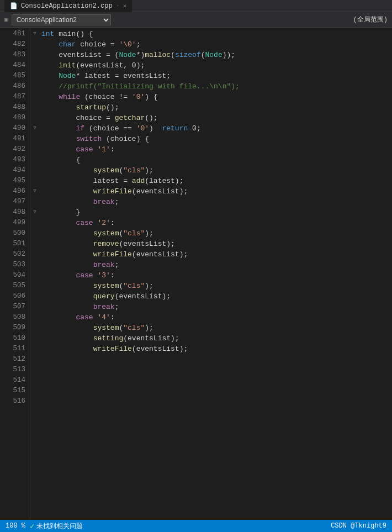 The image size is (392, 532). Describe the element at coordinates (15, 149) in the screenshot. I see `line-number: 492` at that location.